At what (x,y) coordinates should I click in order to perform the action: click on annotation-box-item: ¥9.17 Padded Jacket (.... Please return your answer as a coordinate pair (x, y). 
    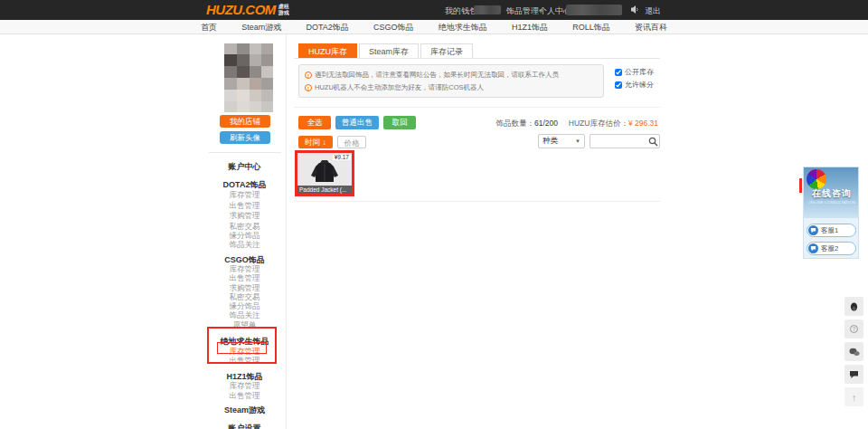
    Looking at the image, I should click on (325, 174).